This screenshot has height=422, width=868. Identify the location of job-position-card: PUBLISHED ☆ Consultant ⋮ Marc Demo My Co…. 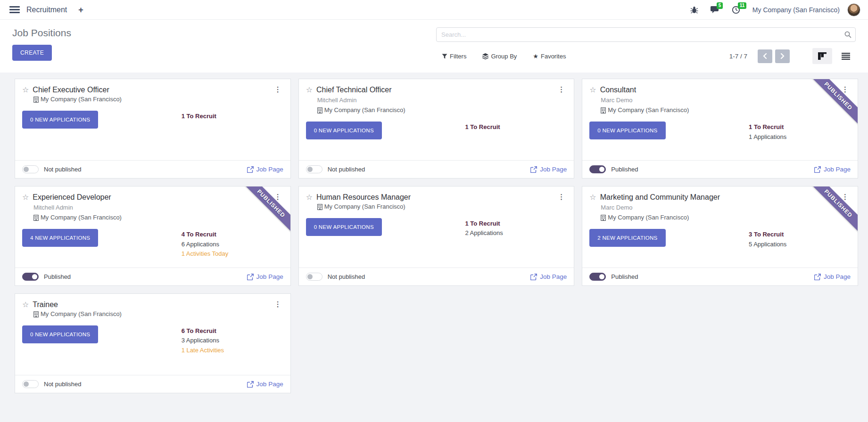
(720, 129).